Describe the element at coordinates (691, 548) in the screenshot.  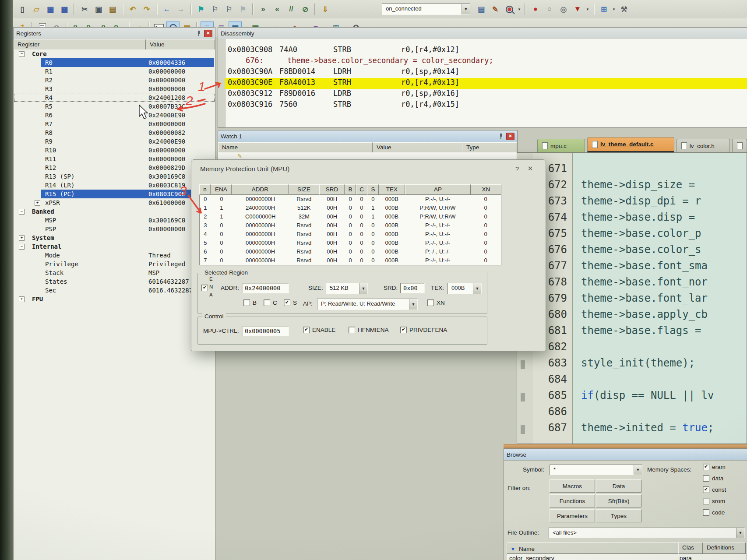
I see `browse-class-column: Clas` at that location.